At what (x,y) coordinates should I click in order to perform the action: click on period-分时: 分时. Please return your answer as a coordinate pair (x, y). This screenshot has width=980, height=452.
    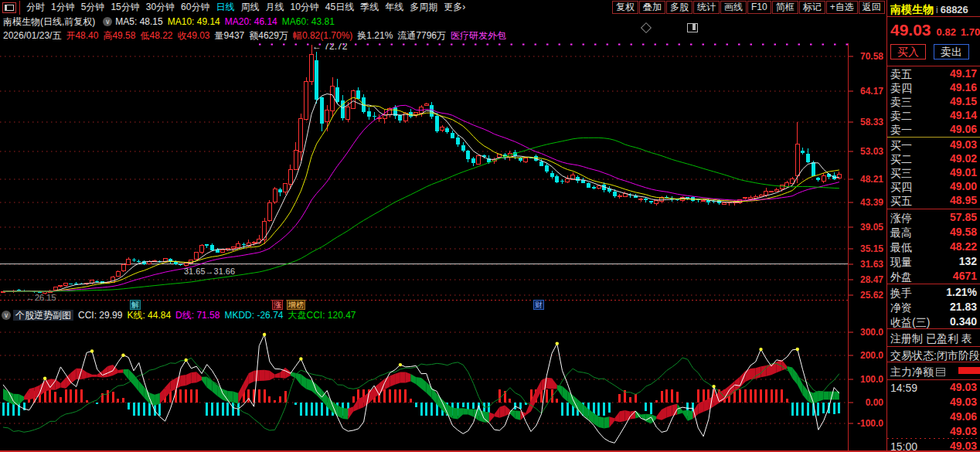
    Looking at the image, I should click on (36, 8).